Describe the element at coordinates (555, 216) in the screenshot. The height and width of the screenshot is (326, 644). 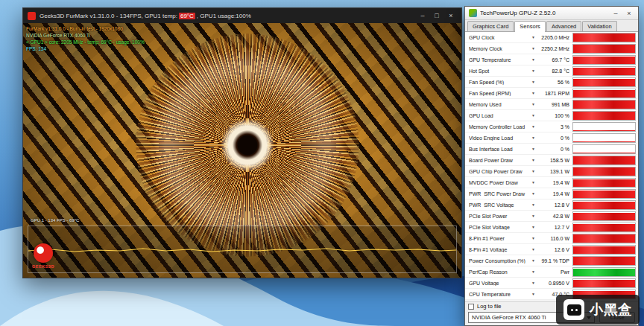
I see `sensor-value: 42.8 W` at that location.